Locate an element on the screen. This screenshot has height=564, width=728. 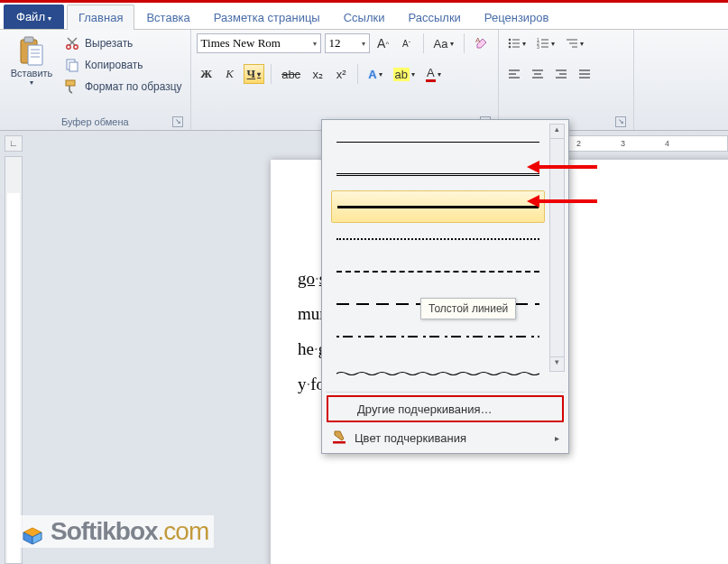
align-justify-button is located at coordinates (585, 74).